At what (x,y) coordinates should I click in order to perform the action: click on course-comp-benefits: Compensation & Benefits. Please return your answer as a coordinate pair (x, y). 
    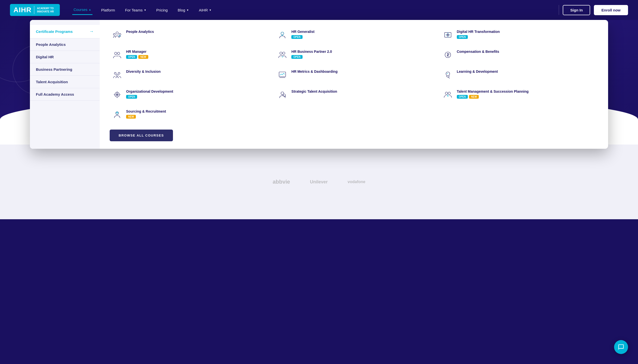
    Looking at the image, I should click on (519, 55).